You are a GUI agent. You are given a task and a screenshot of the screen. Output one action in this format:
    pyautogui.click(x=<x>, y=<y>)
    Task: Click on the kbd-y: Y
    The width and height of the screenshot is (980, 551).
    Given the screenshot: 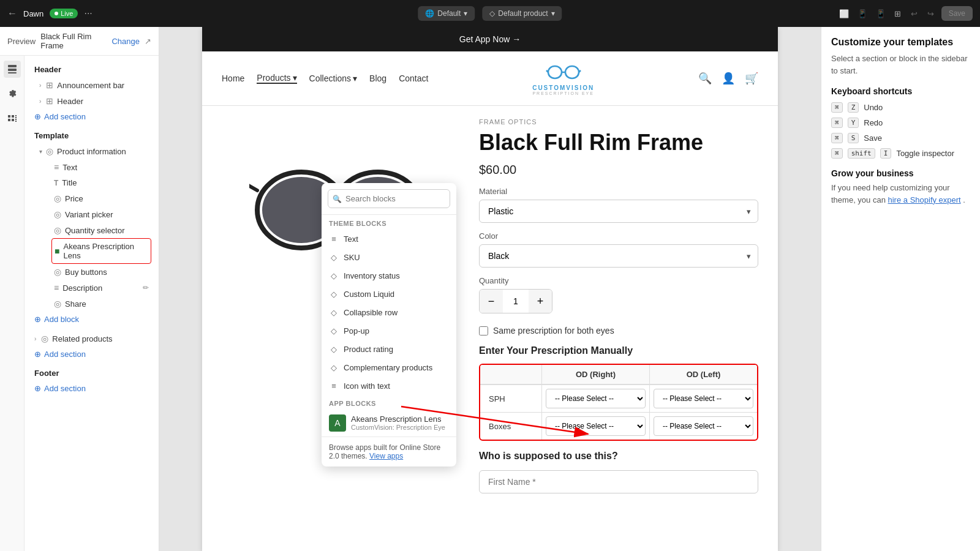 What is the action you would take?
    pyautogui.click(x=854, y=122)
    